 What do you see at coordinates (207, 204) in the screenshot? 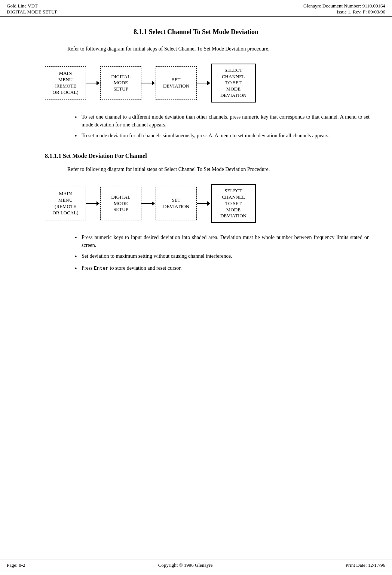
I see `diagram-2: MAIN MENU (REMOTE OR LOCAL) DIGITAL MODE…` at bounding box center [207, 204].